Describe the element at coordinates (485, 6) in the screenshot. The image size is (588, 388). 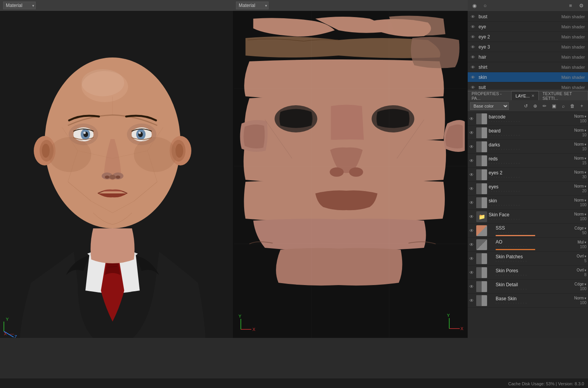
I see `outline-eye-icon: ○` at that location.